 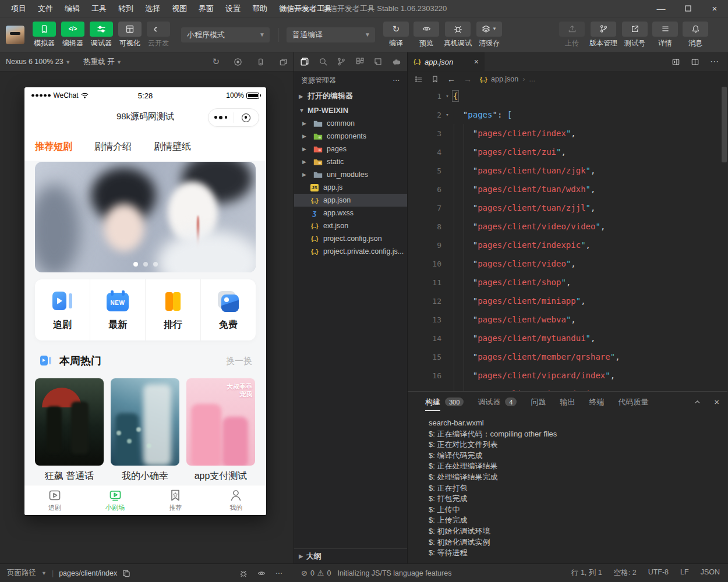 I want to click on extensions-icon, so click(x=360, y=62).